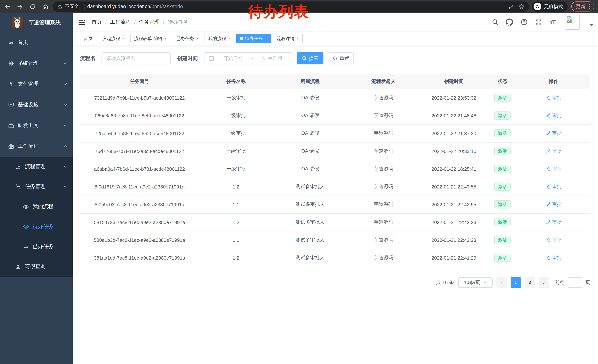  What do you see at coordinates (509, 22) in the screenshot?
I see `github-button` at bounding box center [509, 22].